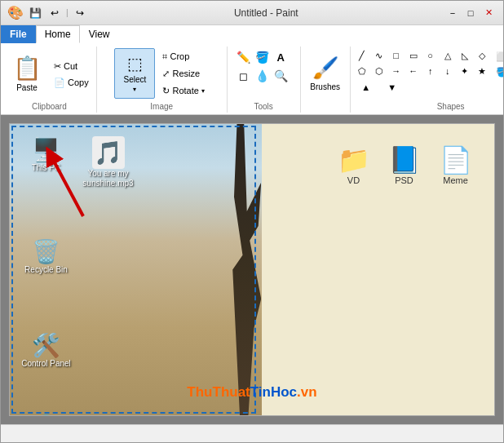 This screenshot has height=443, width=504. What do you see at coordinates (422, 87) in the screenshot?
I see `shapes-nav: ▲ ▼` at bounding box center [422, 87].